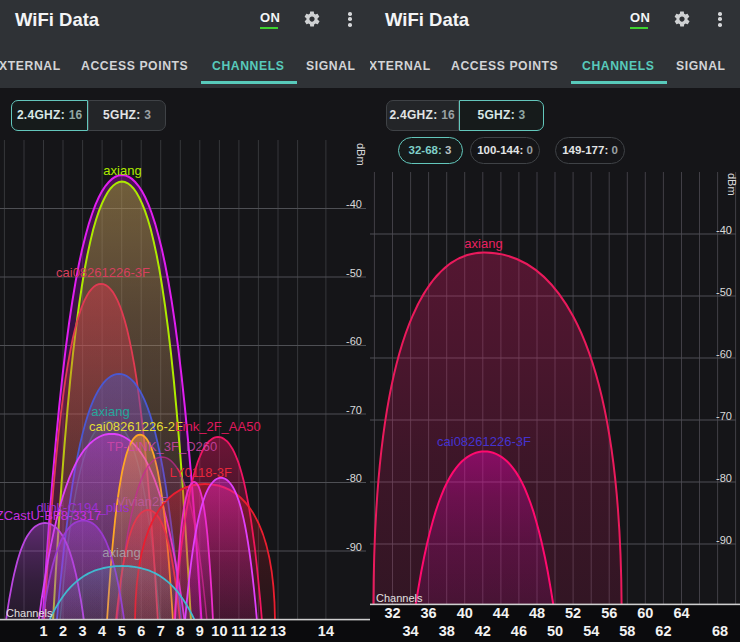  Describe the element at coordinates (681, 613) in the screenshot. I see `svg-text: 64` at that location.